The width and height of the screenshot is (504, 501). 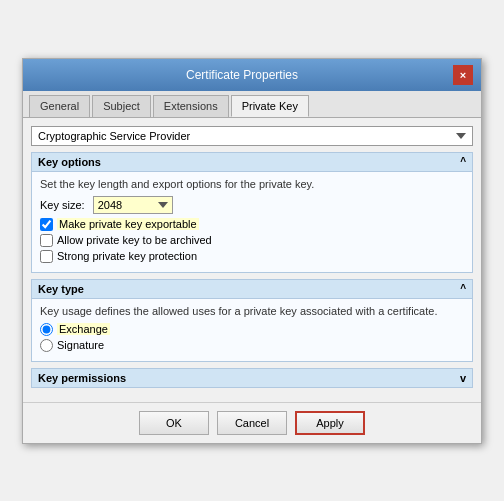 What do you see at coordinates (61, 289) in the screenshot?
I see `key-type-label: Key type` at bounding box center [61, 289].